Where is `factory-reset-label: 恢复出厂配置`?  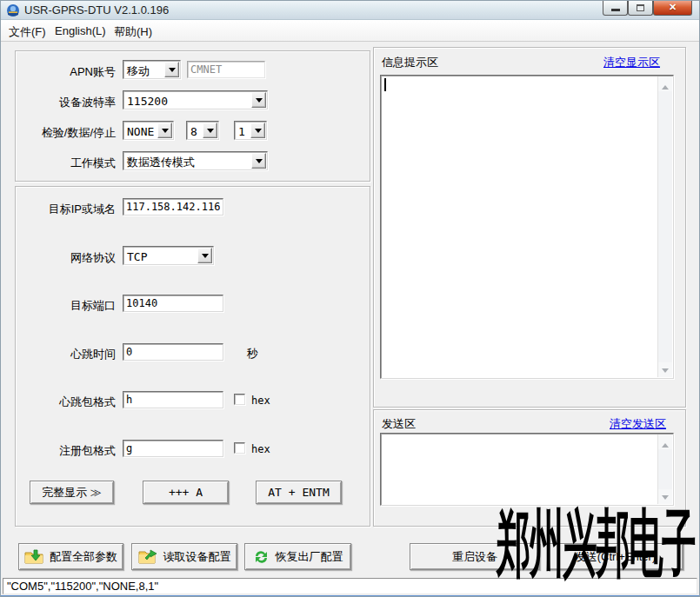 factory-reset-label: 恢复出厂配置 is located at coordinates (310, 557).